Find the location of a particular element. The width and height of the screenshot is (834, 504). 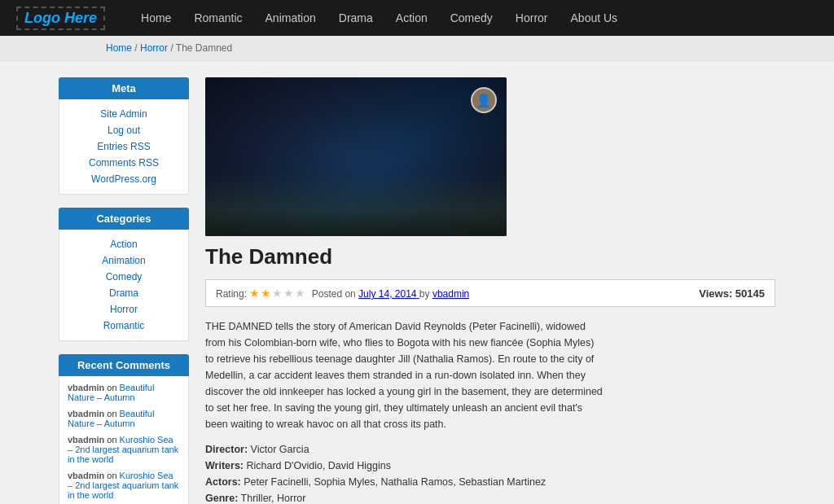

movie-description: THE DAMNED tells the story of American D… is located at coordinates (405, 375).